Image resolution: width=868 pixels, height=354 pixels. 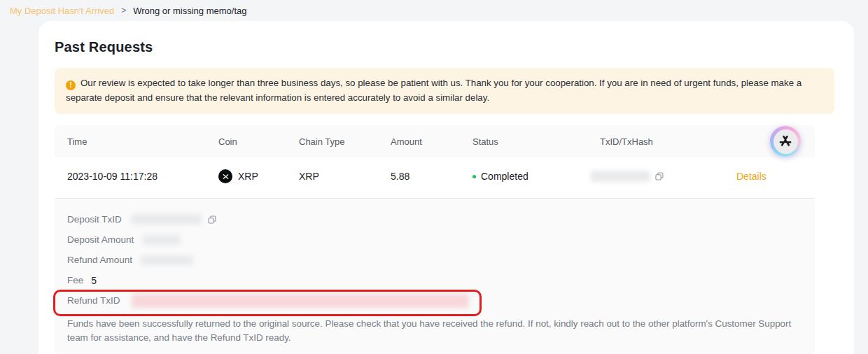 I want to click on column-header-txid: TxID/TxHash, so click(x=668, y=141).